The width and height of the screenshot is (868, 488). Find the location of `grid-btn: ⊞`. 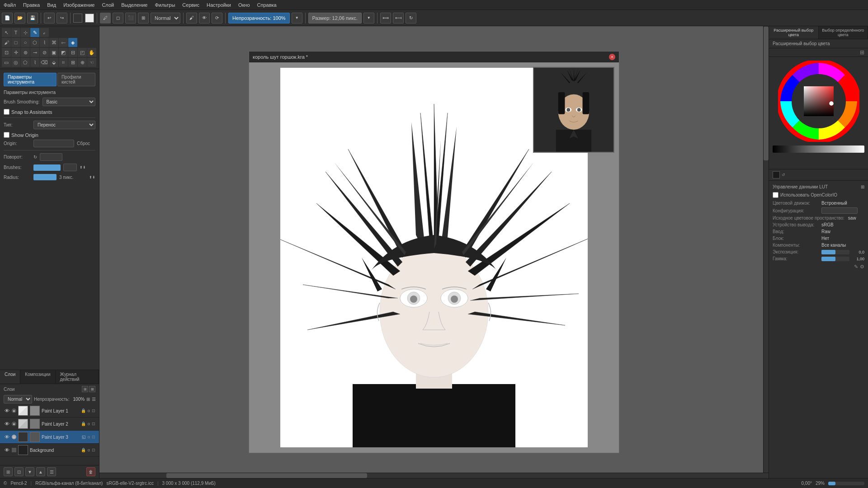

grid-btn: ⊞ is located at coordinates (143, 18).